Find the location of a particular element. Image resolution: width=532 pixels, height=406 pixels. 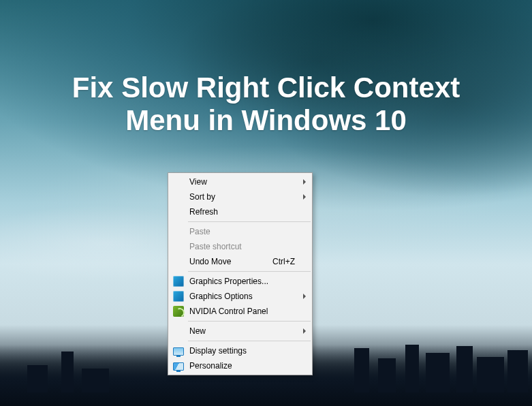

menu-item-undo-move: Undo Move Ctrl+Z is located at coordinates (240, 262).